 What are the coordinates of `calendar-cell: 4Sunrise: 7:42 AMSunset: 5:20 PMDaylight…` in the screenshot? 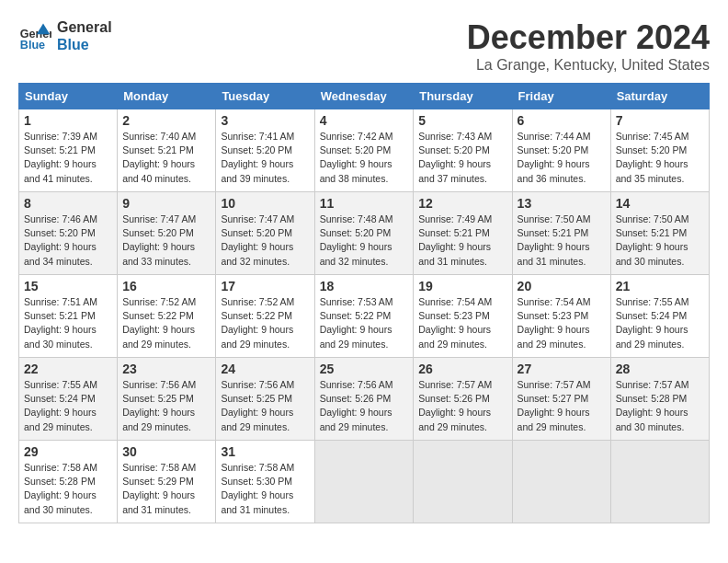 It's located at (364, 151).